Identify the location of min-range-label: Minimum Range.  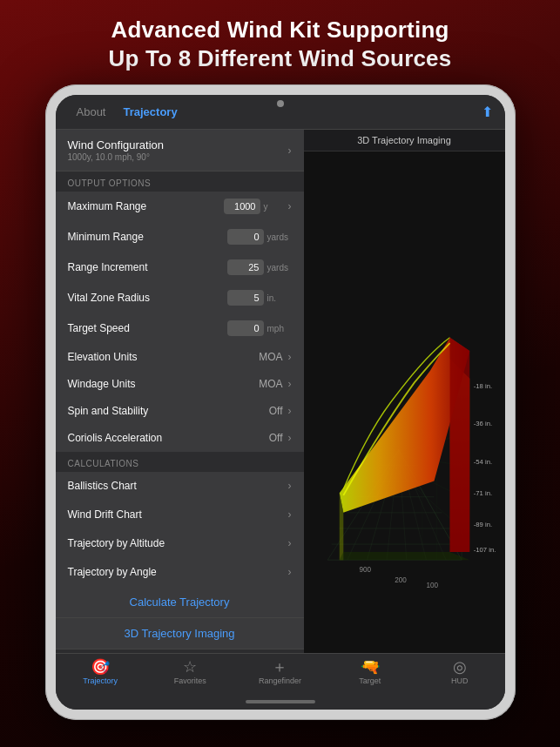
(148, 237).